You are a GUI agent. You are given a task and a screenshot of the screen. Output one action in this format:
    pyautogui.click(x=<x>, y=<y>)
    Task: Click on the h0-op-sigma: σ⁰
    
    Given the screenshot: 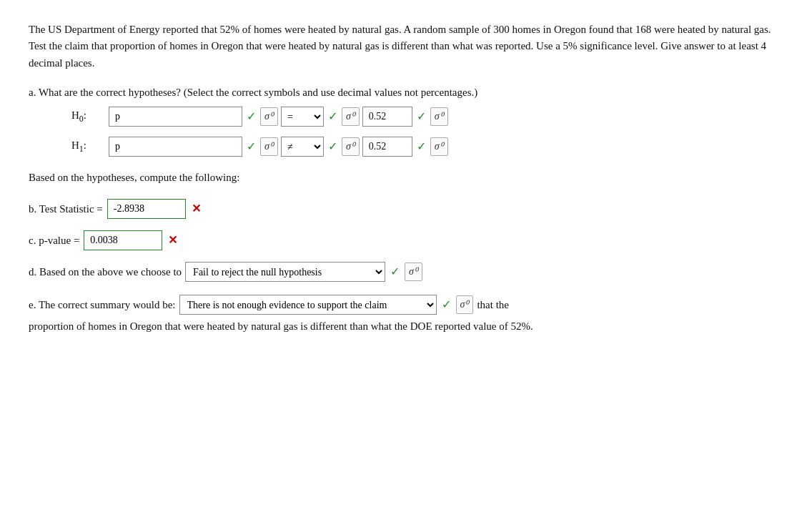 What is the action you would take?
    pyautogui.click(x=350, y=117)
    